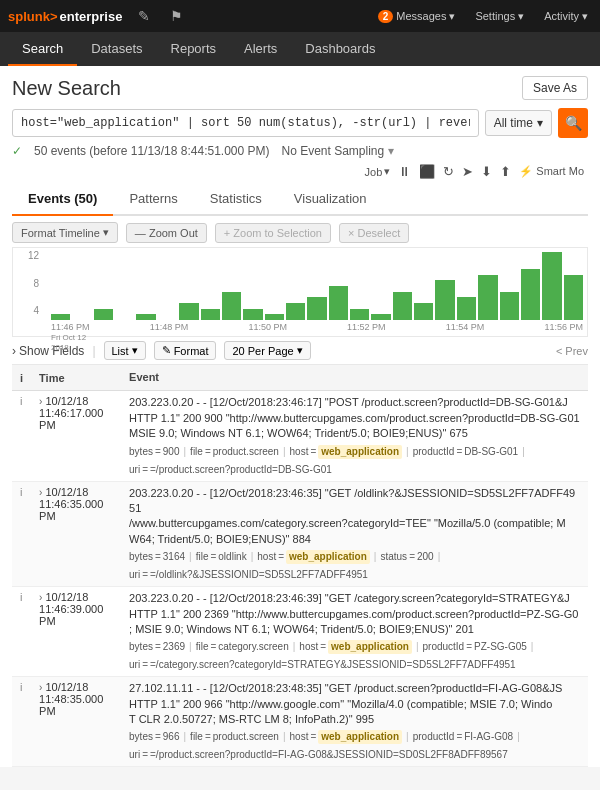 This screenshot has width=600, height=790. Describe the element at coordinates (194, 49) in the screenshot. I see `nav-reports: Reports` at that location.